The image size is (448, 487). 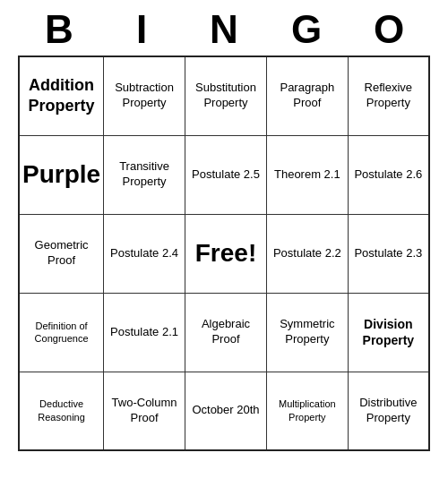 What do you see at coordinates (226, 253) in the screenshot?
I see `cell-r2-c2: Free!` at bounding box center [226, 253].